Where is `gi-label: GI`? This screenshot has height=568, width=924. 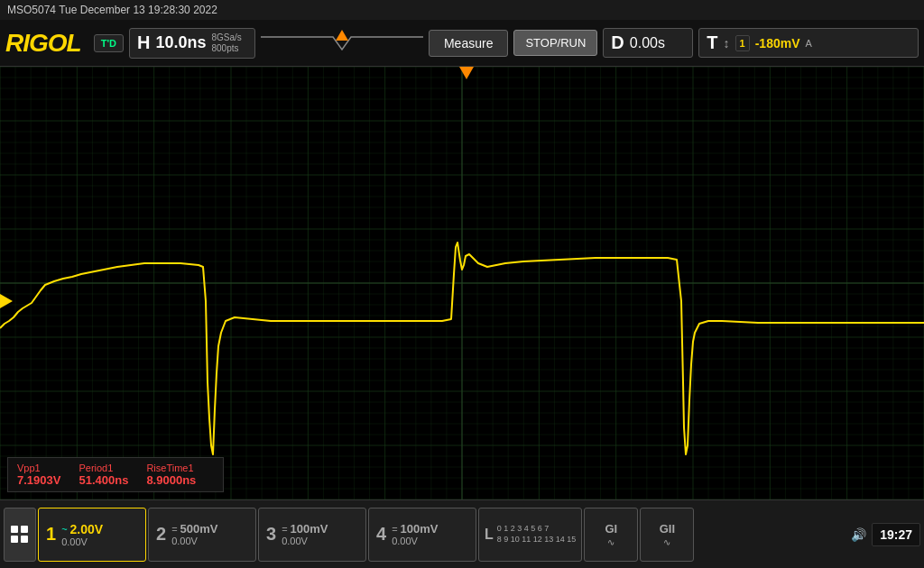
gi-label: GI is located at coordinates (612, 528).